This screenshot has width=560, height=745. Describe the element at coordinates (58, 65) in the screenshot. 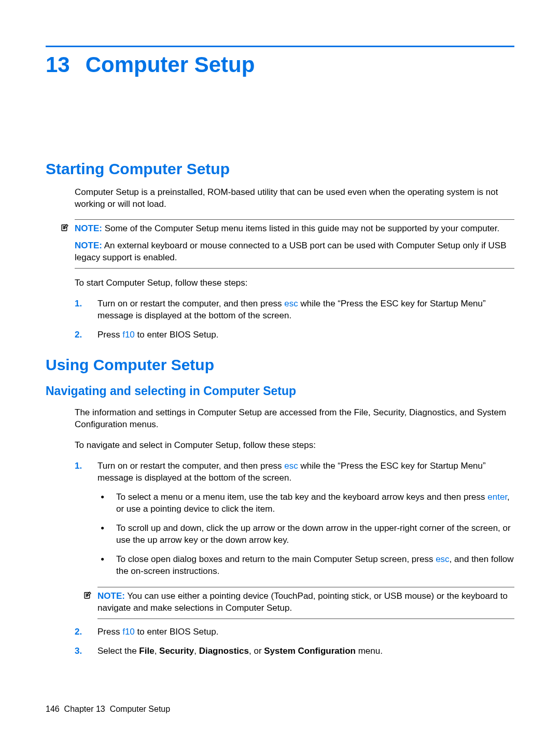

I see `chapter-number: 13` at that location.